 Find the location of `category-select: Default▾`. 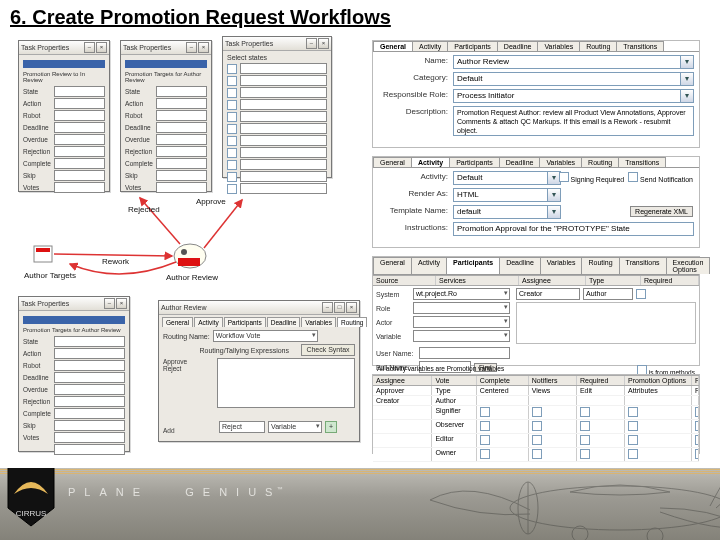

category-select: Default▾ is located at coordinates (574, 79).